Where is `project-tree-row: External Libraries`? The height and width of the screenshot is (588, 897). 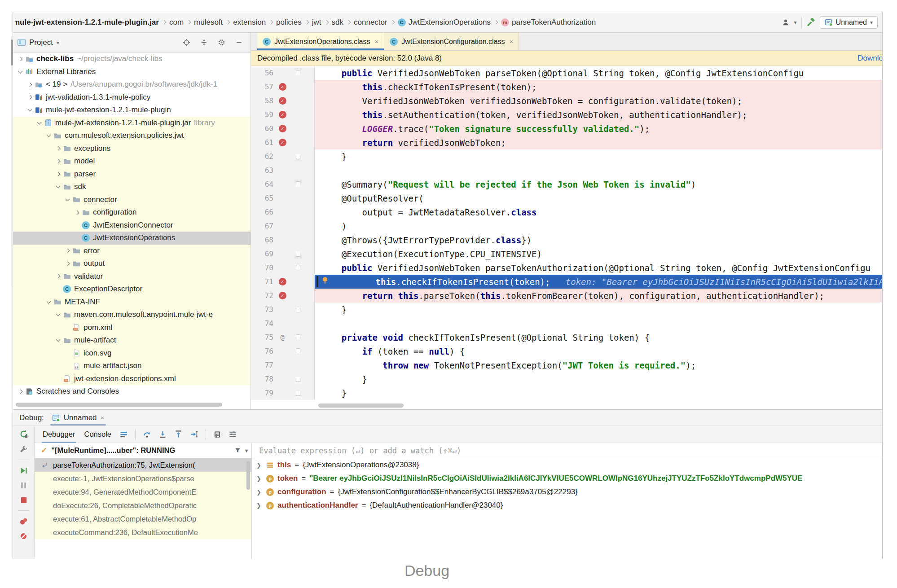
project-tree-row: External Libraries is located at coordinates (132, 72).